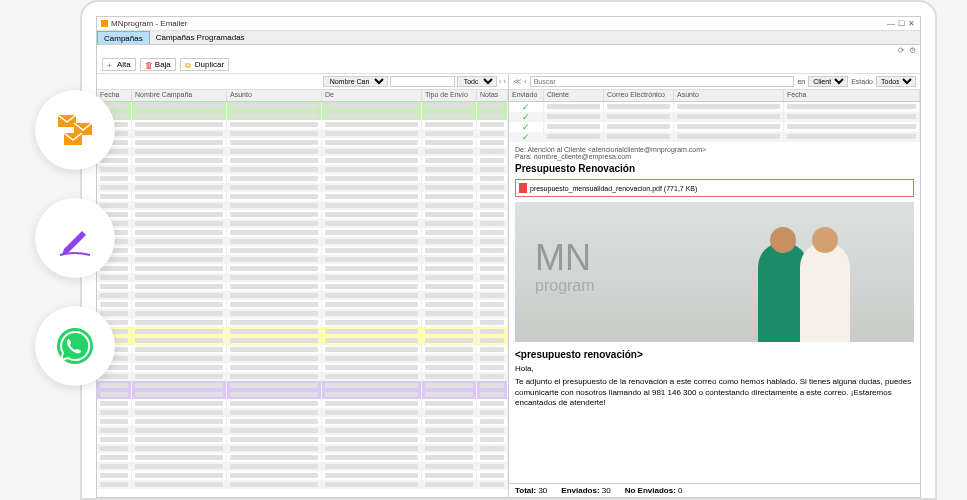 This screenshot has width=967, height=500. What do you see at coordinates (504, 82) in the screenshot?
I see `next-page-icon: ›` at bounding box center [504, 82].